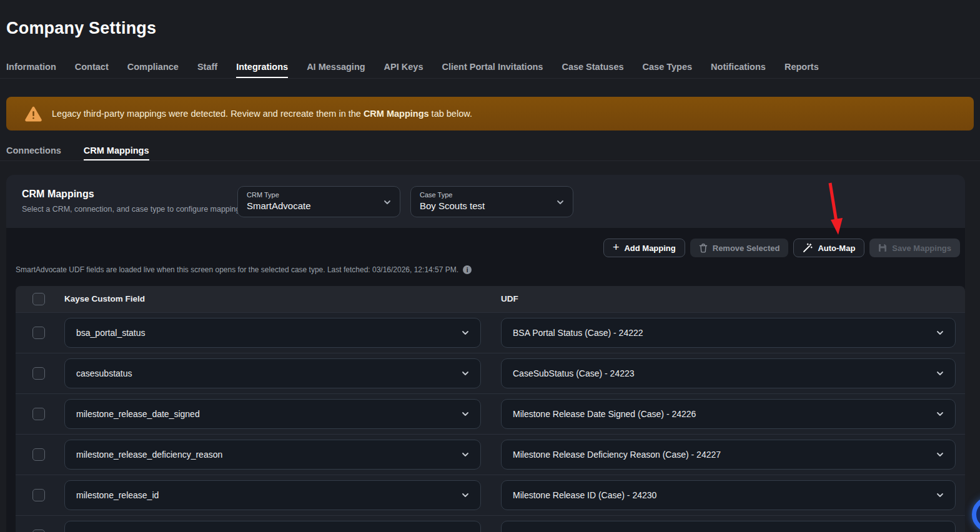 This screenshot has height=532, width=980. I want to click on subtab-crm-mappings: CRM Mappings, so click(116, 151).